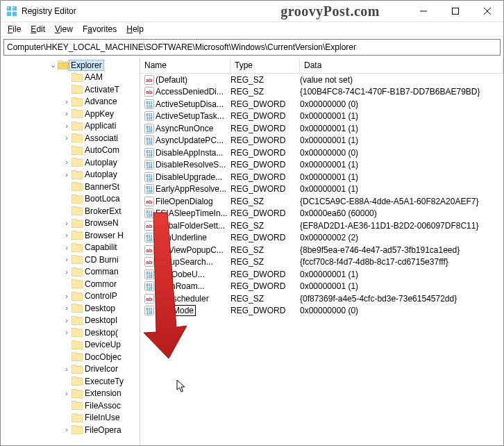  Describe the element at coordinates (252, 29) in the screenshot. I see `menu-bar: File Edit View Favorites Help` at that location.